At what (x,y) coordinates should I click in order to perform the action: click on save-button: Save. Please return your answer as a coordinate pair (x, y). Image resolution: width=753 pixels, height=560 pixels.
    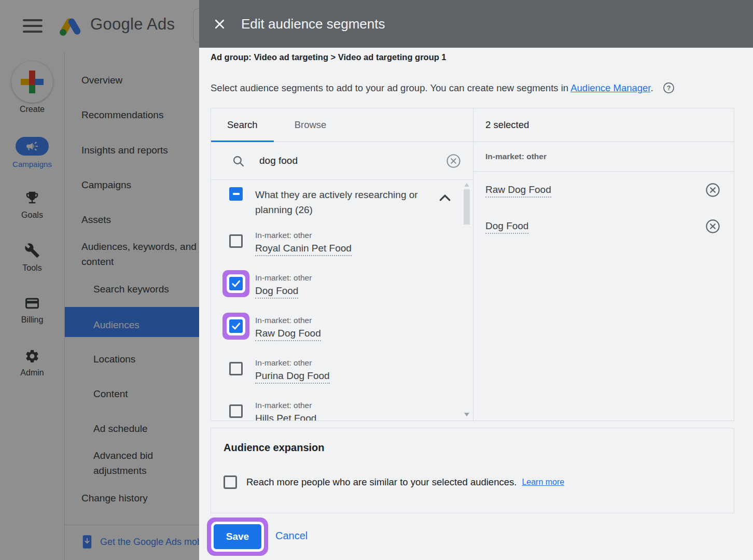
    Looking at the image, I should click on (238, 537).